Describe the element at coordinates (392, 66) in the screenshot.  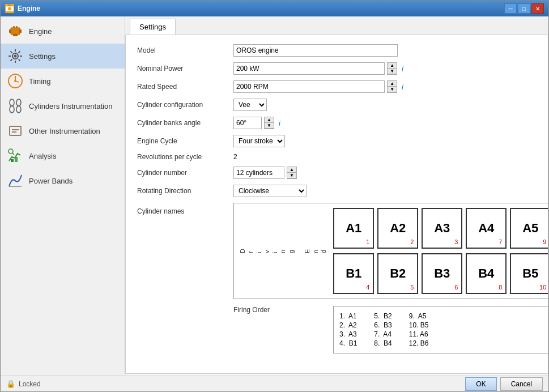
I see `nominal-power-up: ▲` at that location.